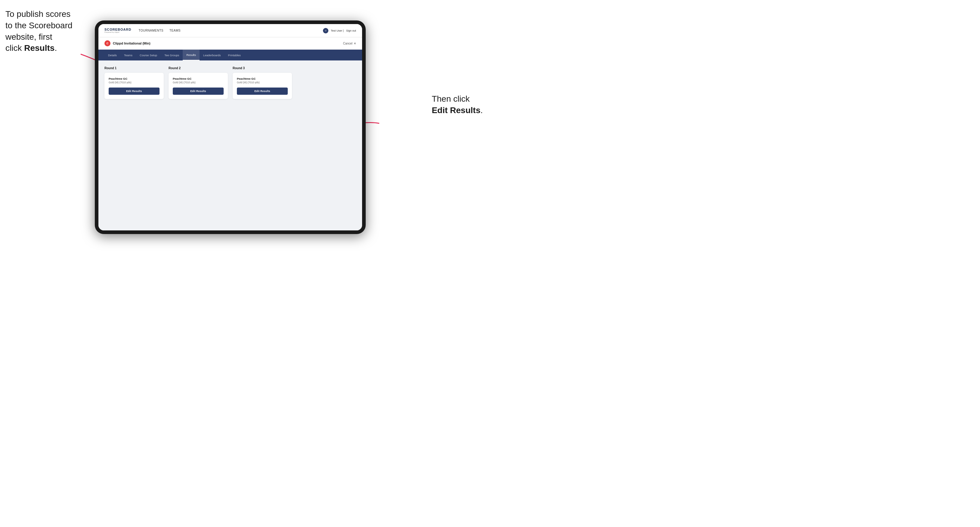 This screenshot has height=527, width=980. Describe the element at coordinates (262, 79) in the screenshot. I see `round-3-course: Peachtree GC` at that location.